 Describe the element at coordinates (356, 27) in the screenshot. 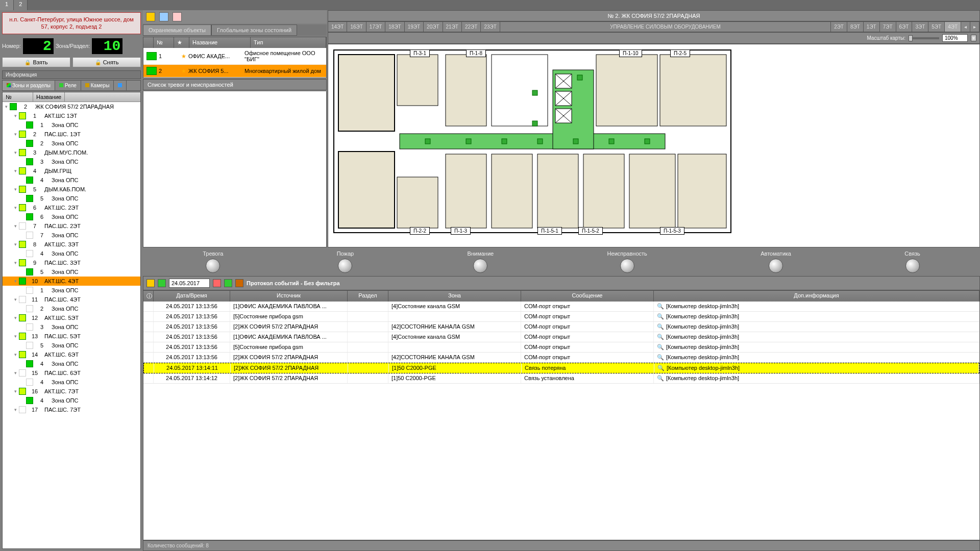

I see `floor-tab: 16ЭТ` at that location.